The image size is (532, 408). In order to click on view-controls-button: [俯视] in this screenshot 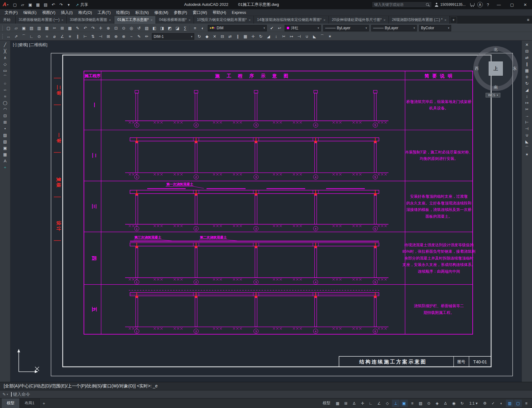, I will do `click(23, 45)`.